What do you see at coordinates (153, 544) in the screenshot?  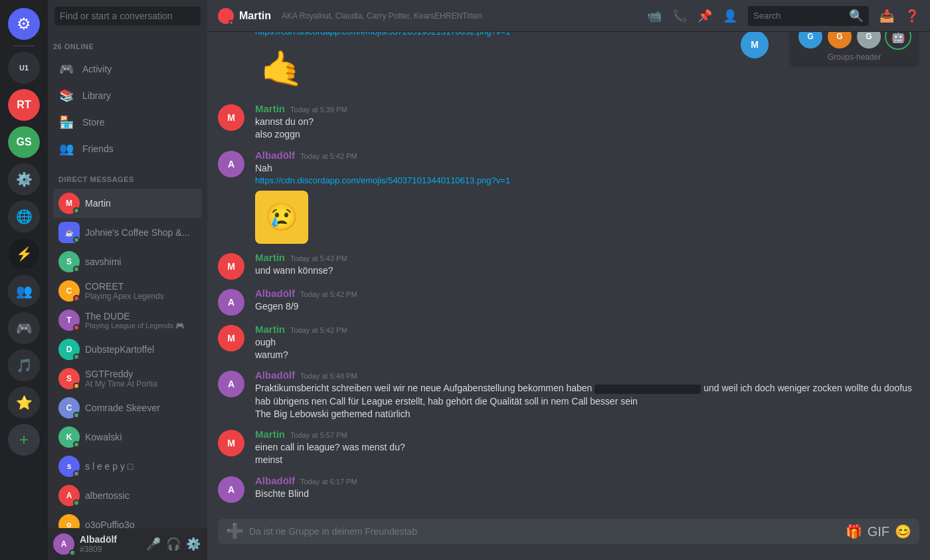 I see `mute-icon: 🎤` at bounding box center [153, 544].